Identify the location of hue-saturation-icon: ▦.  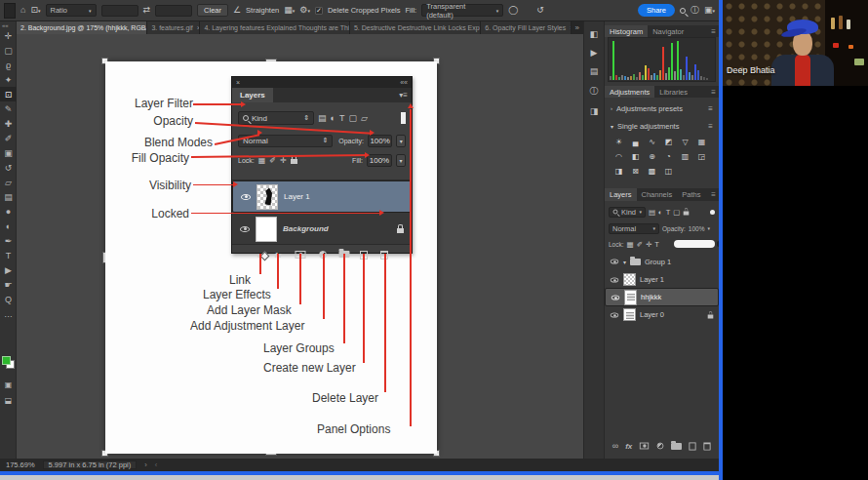
(702, 142).